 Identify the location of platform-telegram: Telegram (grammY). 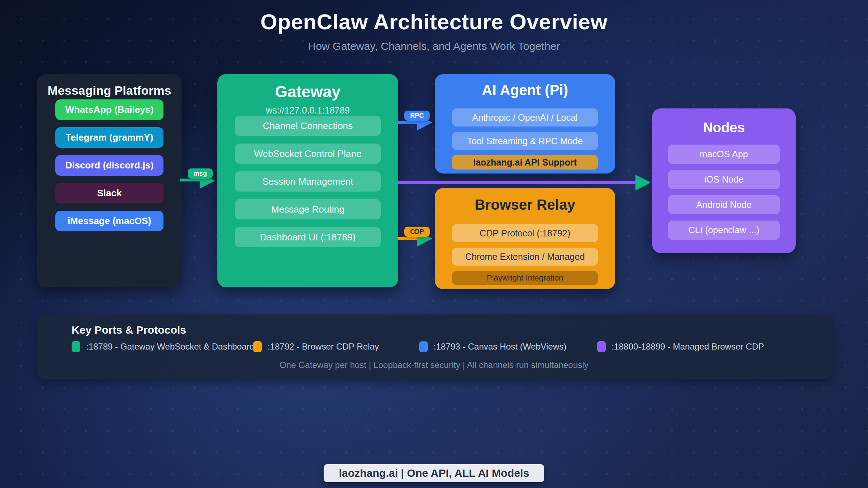
(109, 137).